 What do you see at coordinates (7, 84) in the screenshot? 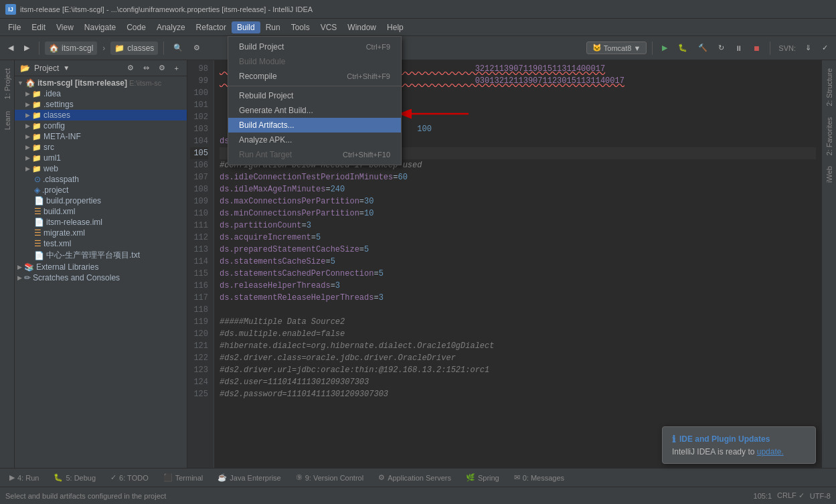
I see `side-tab-project: 1: Project` at bounding box center [7, 84].